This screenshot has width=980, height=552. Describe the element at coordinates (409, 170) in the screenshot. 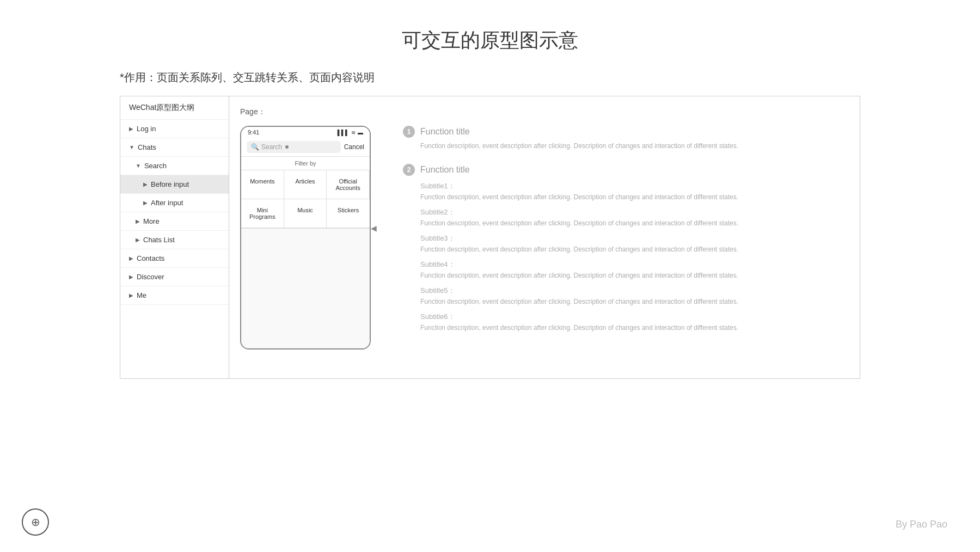

I see `func-number-2: 2` at that location.